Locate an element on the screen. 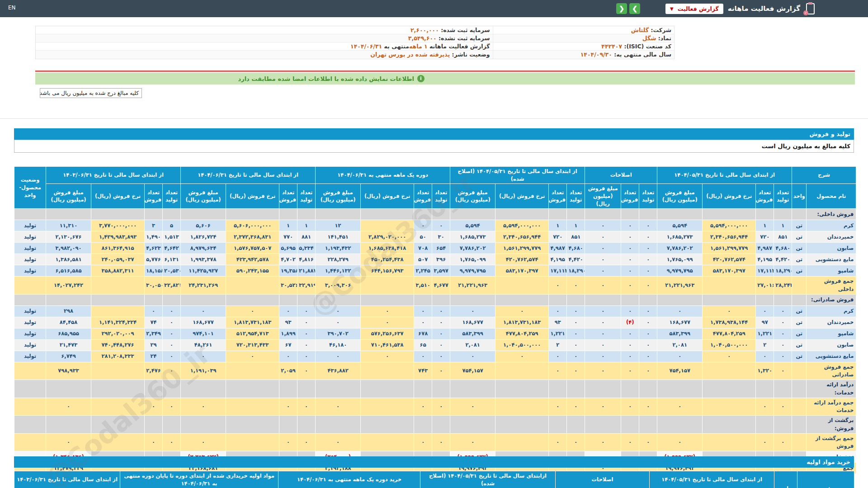 This screenshot has height=488, width=868. product-name-cell: جمع فروش صادراتی is located at coordinates (831, 371).